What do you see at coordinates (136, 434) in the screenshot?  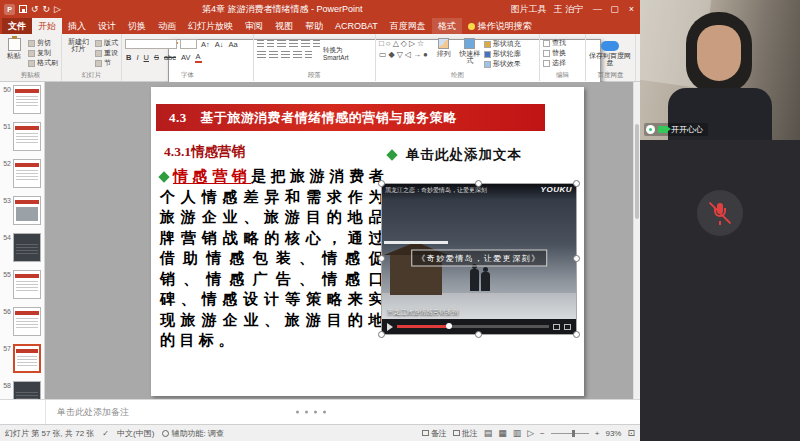 I see `language-status: 中文(中国)` at bounding box center [136, 434].